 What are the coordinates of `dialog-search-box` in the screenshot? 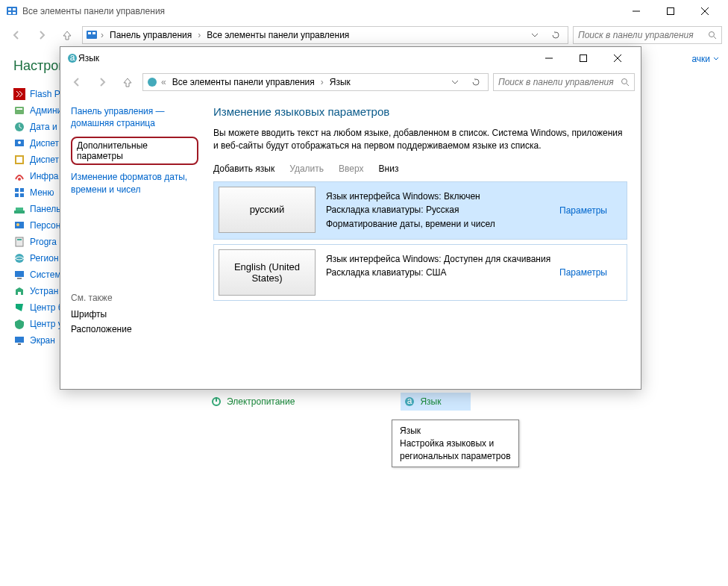 It's located at (564, 82).